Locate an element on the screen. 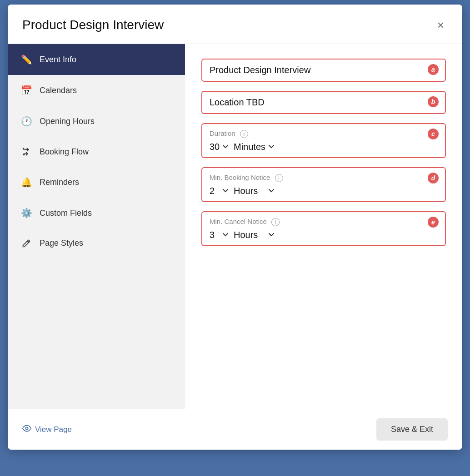 Image resolution: width=470 pixels, height=476 pixels. modal-footer: View Page Save & Exit is located at coordinates (235, 429).